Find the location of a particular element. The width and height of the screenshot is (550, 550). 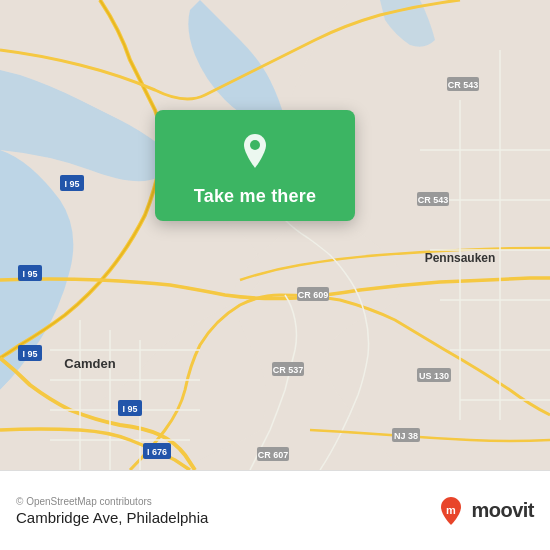

osm-attribution: © OpenStreetMap contributors is located at coordinates (112, 502).